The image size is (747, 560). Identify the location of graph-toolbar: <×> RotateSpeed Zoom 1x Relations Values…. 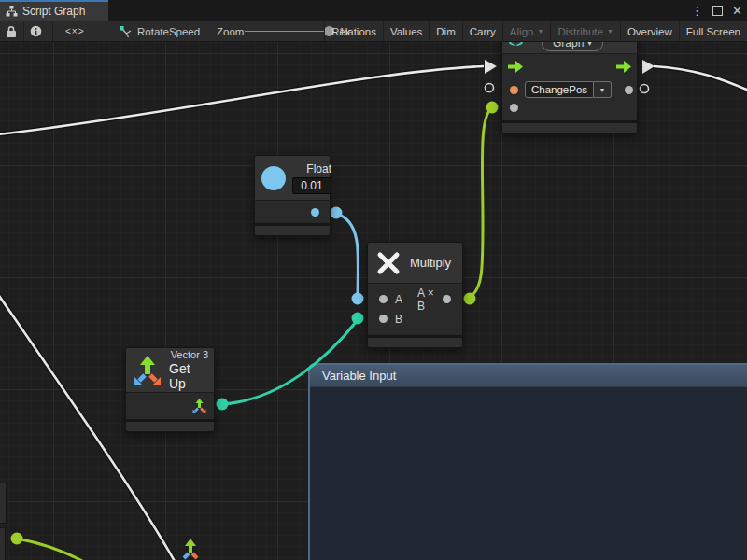
(374, 32).